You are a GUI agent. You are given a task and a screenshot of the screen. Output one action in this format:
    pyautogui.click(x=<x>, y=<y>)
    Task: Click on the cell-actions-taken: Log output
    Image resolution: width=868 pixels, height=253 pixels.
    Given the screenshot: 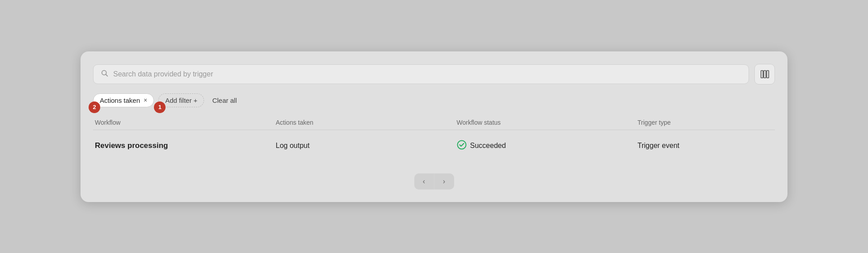 What is the action you would take?
    pyautogui.click(x=366, y=146)
    